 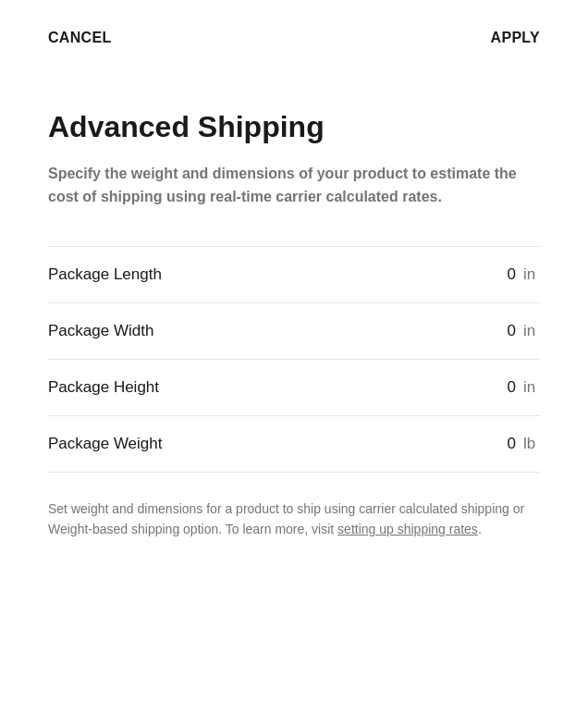 What do you see at coordinates (104, 388) in the screenshot?
I see `field-label-package-height: Package Height` at bounding box center [104, 388].